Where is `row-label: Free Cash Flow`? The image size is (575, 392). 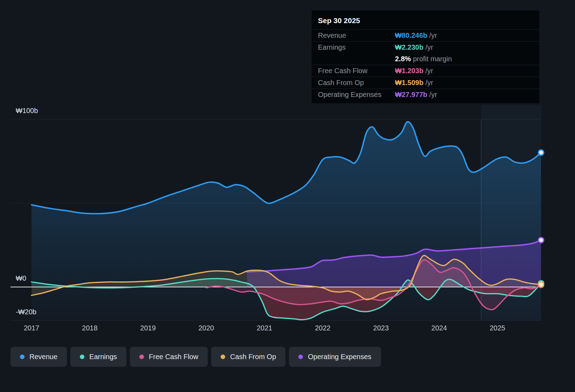 row-label: Free Cash Flow is located at coordinates (342, 71).